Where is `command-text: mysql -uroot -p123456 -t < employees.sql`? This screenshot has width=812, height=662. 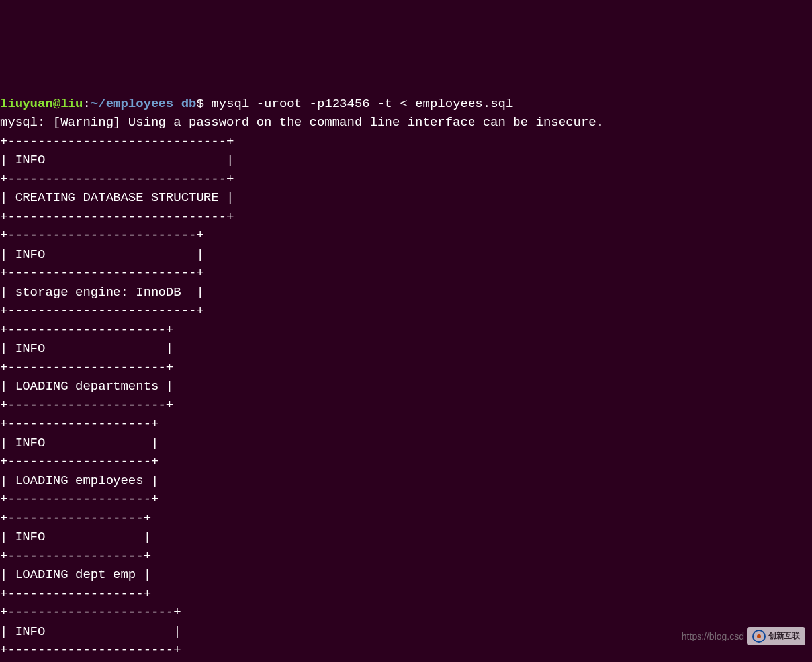
command-text: mysql -uroot -p123456 -t < employees.sql is located at coordinates (362, 104).